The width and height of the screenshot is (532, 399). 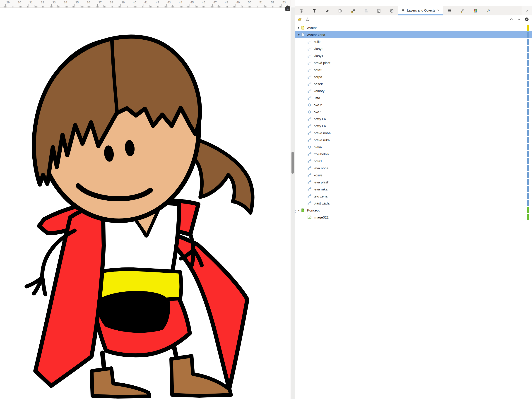 I want to click on ellipse-type-icon, so click(x=310, y=105).